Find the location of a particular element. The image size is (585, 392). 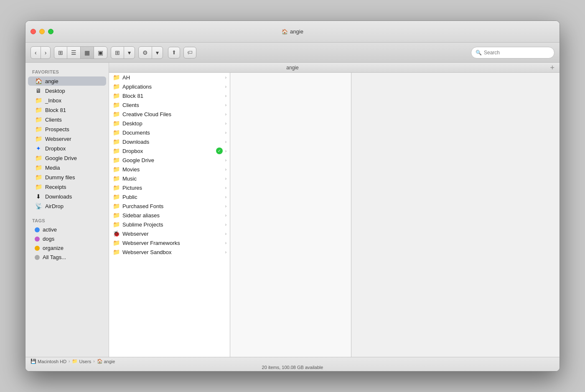

item-name: Downloads is located at coordinates (173, 142).